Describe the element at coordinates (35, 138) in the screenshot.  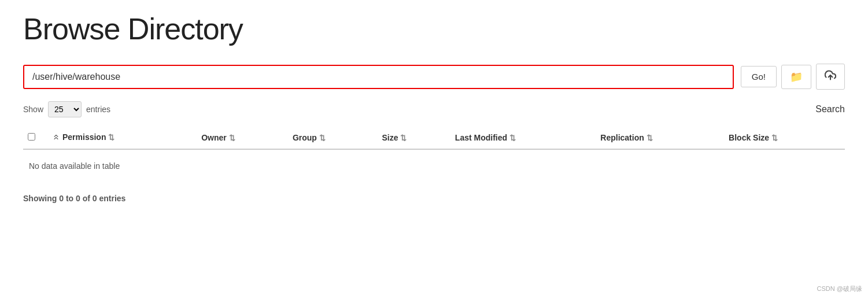
I see `checkbox-col-header` at that location.